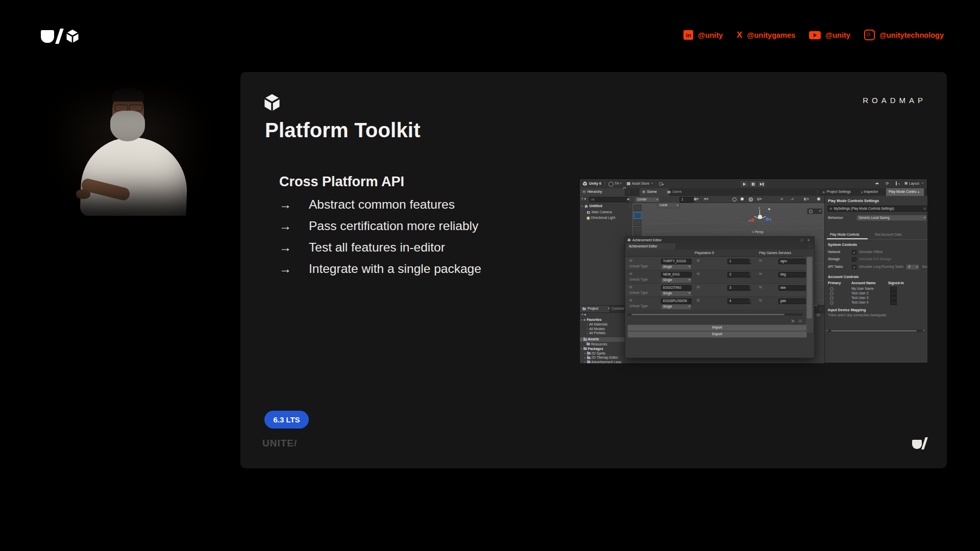  Describe the element at coordinates (841, 192) in the screenshot. I see `tab-project-settings: ⚙ Project Settings` at that location.